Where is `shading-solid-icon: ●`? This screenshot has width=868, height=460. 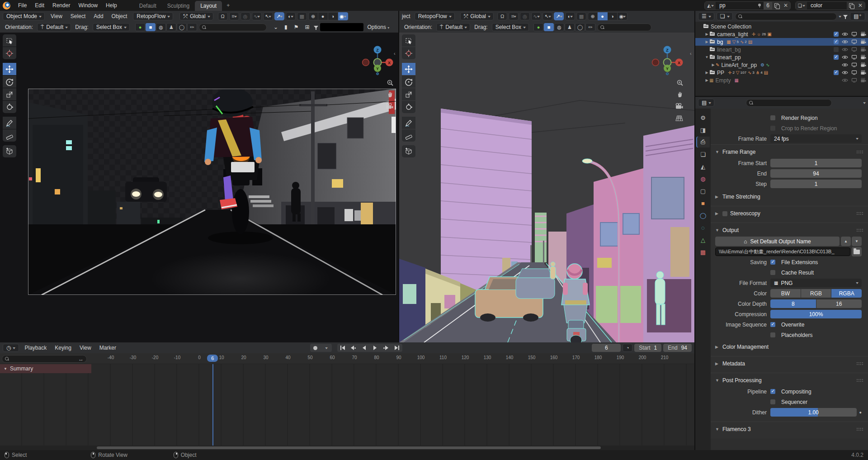
shading-solid-icon: ● is located at coordinates (603, 16).